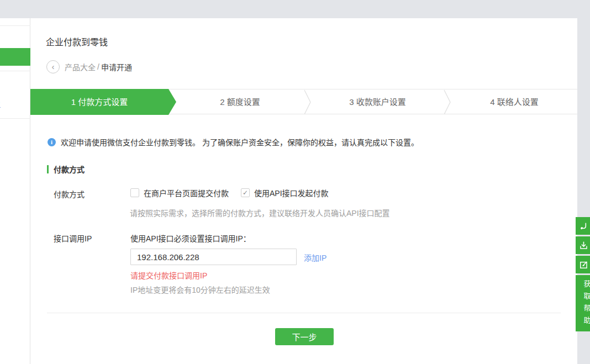 The width and height of the screenshot is (590, 364). Describe the element at coordinates (583, 226) in the screenshot. I see `phone-icon` at that location.